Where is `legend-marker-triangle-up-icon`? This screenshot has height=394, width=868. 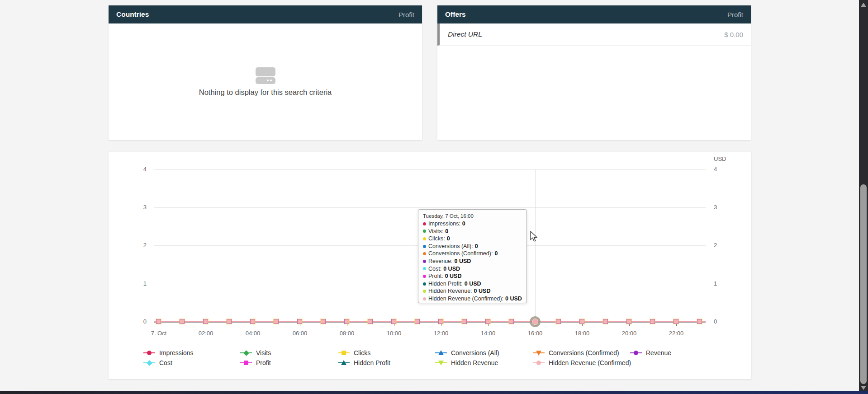 legend-marker-triangle-up-icon is located at coordinates (344, 363).